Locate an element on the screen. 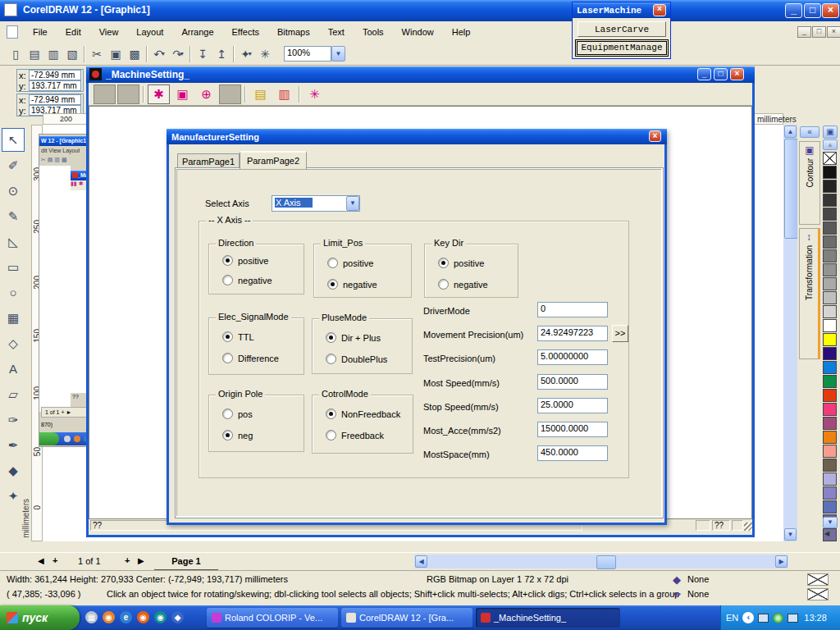 The width and height of the screenshot is (840, 630). origin-button: ✳ is located at coordinates (315, 94).